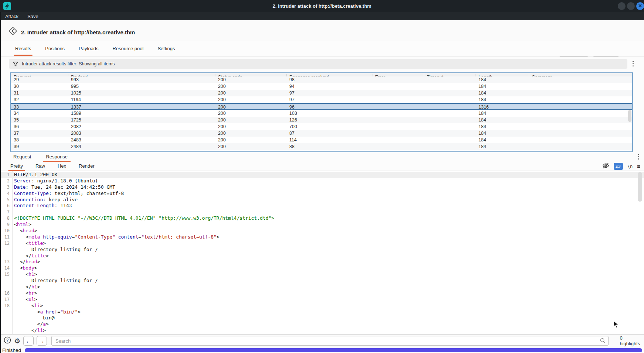 The width and height of the screenshot is (644, 353). I want to click on cell-request: 33, so click(16, 107).